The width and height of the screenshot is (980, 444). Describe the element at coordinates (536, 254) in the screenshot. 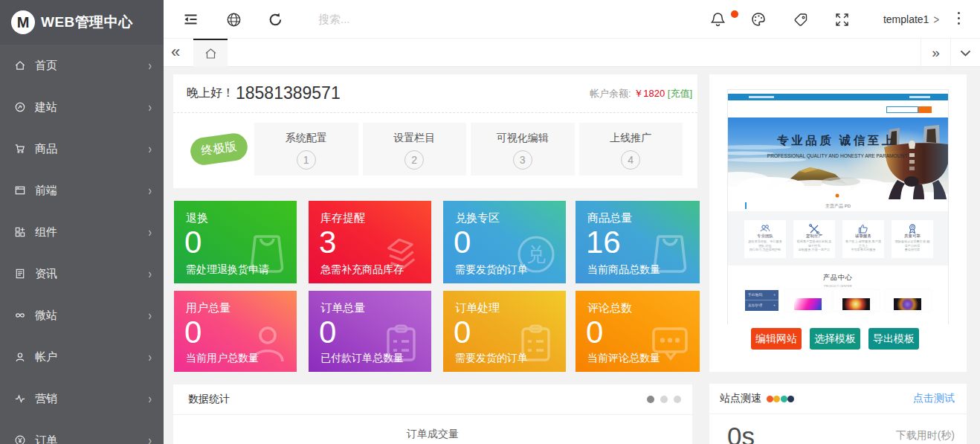

I see `svg-text: 兑` at that location.